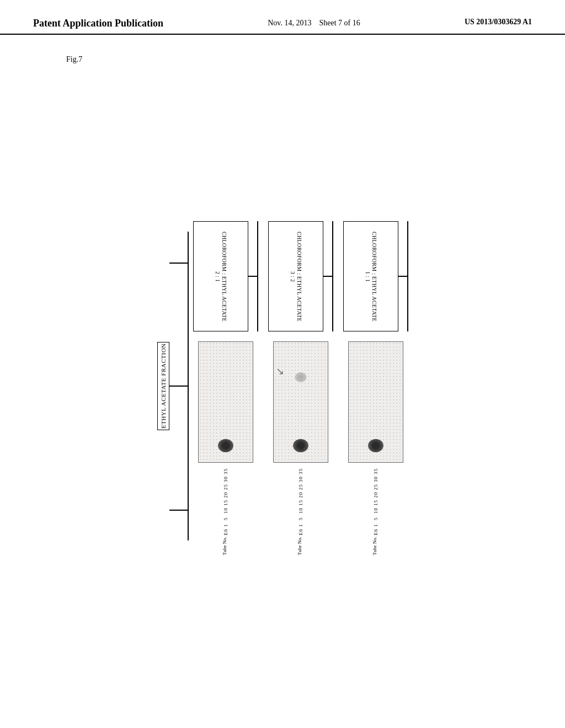 This screenshot has height=728, width=565. Describe the element at coordinates (280, 371) in the screenshot. I see `col2-arrow: ↘` at that location.